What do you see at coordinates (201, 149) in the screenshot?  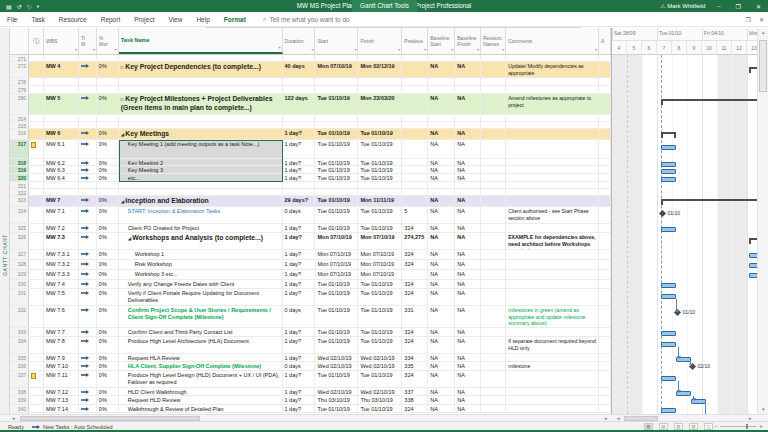 I see `task-name-cell: Key Meeting 1 (add meeting outputs as a …` at bounding box center [201, 149].